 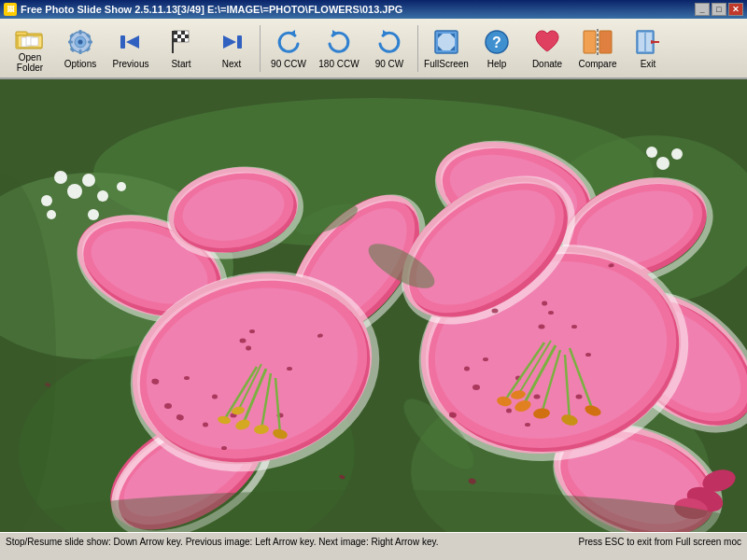 What do you see at coordinates (702, 9) in the screenshot?
I see `minimize-button: _` at bounding box center [702, 9].